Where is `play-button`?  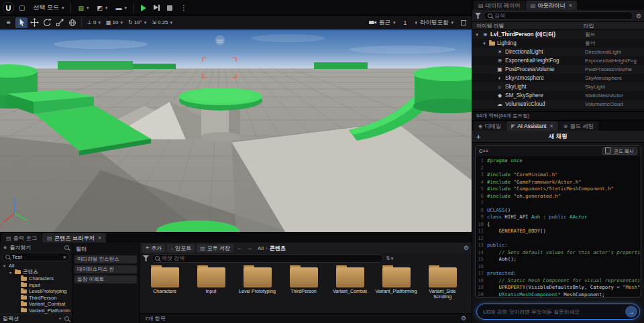 play-button is located at coordinates (144, 8).